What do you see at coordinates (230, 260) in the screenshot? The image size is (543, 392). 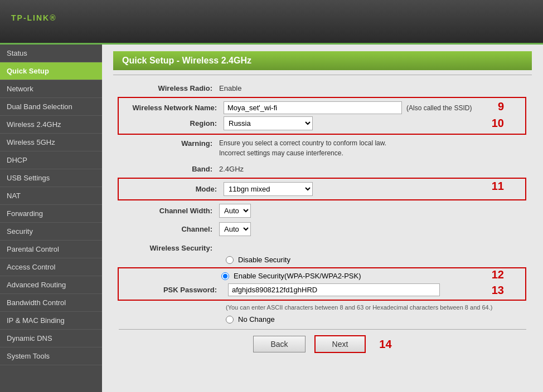 I see `disable-security-radio` at bounding box center [230, 260].